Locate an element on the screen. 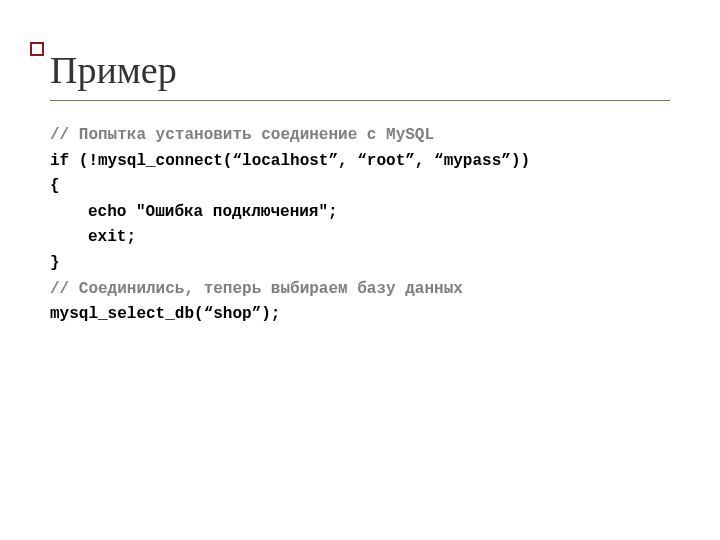 This screenshot has height=540, width=720. title-bullet-marker is located at coordinates (37, 49).